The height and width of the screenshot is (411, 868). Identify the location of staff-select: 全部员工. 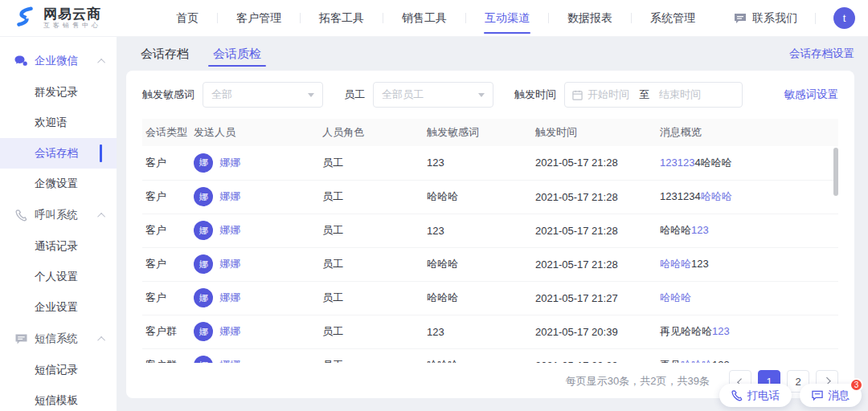
(433, 95).